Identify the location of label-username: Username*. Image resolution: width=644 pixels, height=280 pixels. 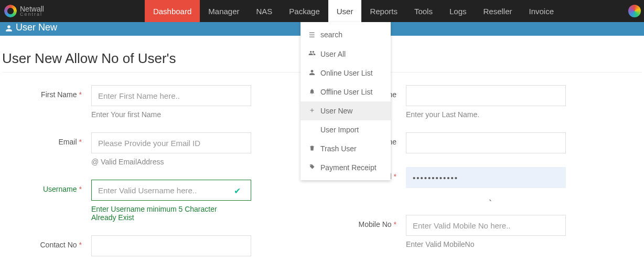
(47, 186).